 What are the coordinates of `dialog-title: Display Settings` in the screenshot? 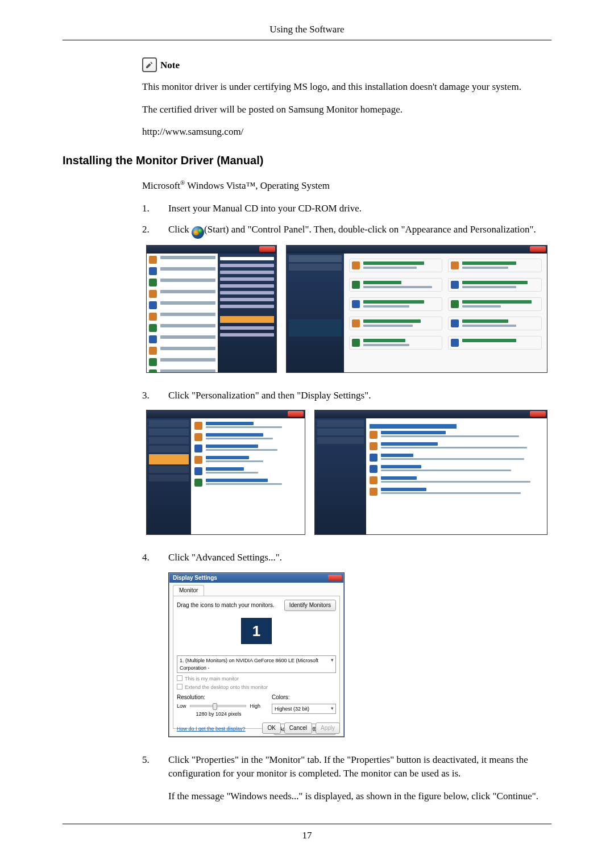 It's located at (195, 578).